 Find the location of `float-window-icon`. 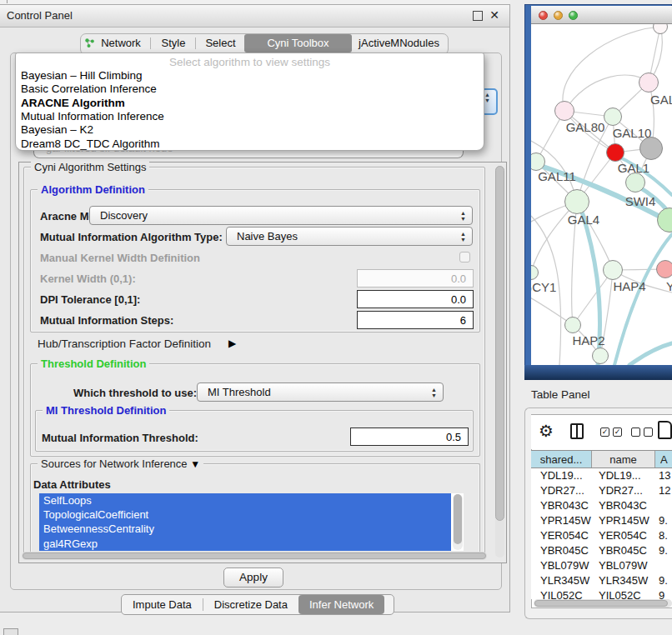

float-window-icon is located at coordinates (478, 16).